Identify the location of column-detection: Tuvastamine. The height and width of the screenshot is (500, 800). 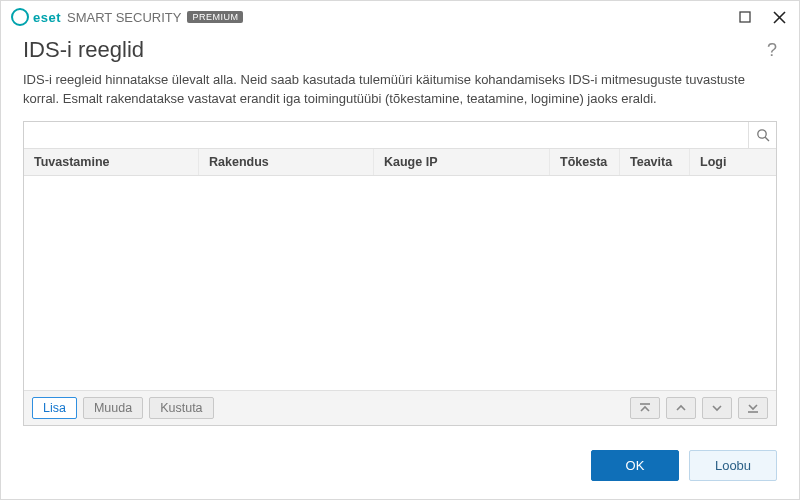
(112, 162).